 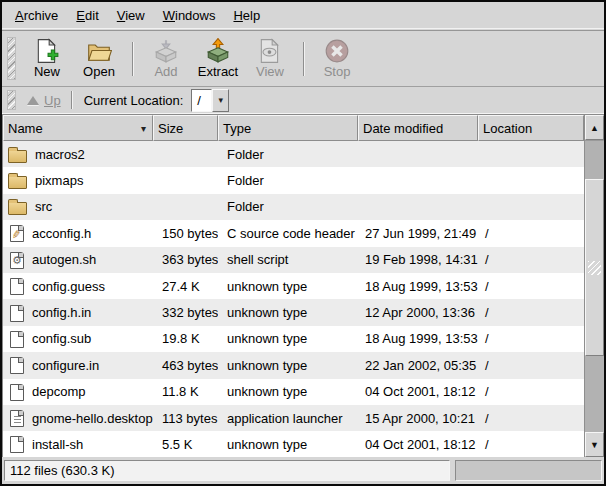 I want to click on open-button: Open, so click(x=99, y=58).